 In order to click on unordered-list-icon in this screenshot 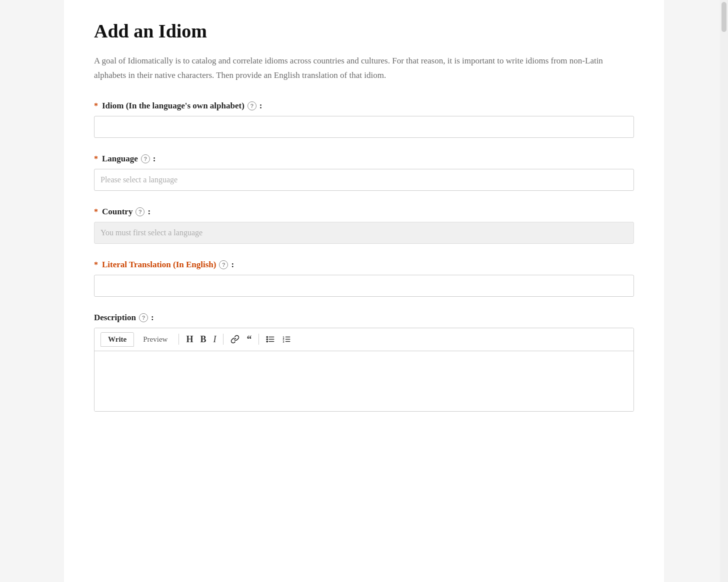, I will do `click(270, 339)`.